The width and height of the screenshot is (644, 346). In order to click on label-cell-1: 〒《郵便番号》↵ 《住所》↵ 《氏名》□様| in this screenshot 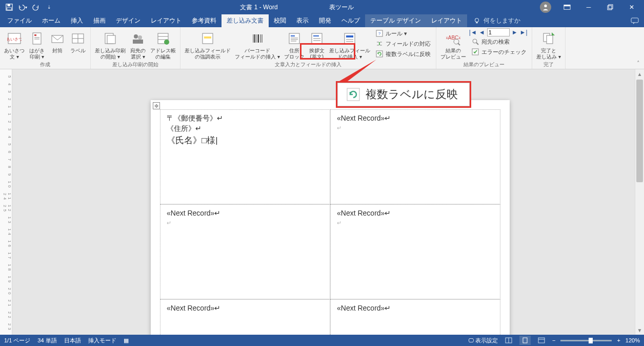, I will do `click(245, 157)`.